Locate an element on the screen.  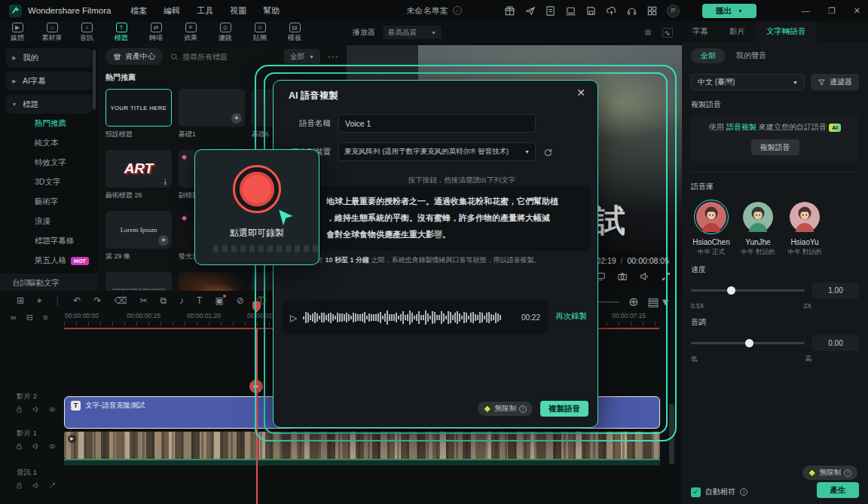
group-icon: ⊟ is located at coordinates (30, 318).